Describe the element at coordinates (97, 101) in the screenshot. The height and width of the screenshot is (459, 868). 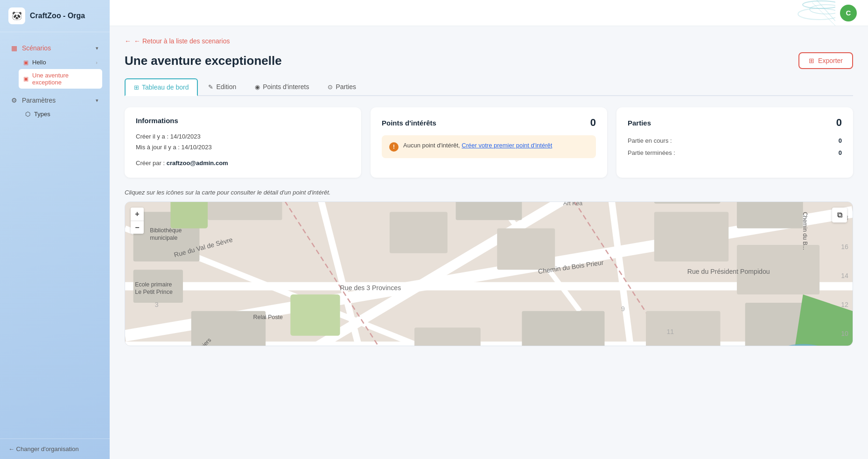
I see `params-chevron: ▾` at that location.